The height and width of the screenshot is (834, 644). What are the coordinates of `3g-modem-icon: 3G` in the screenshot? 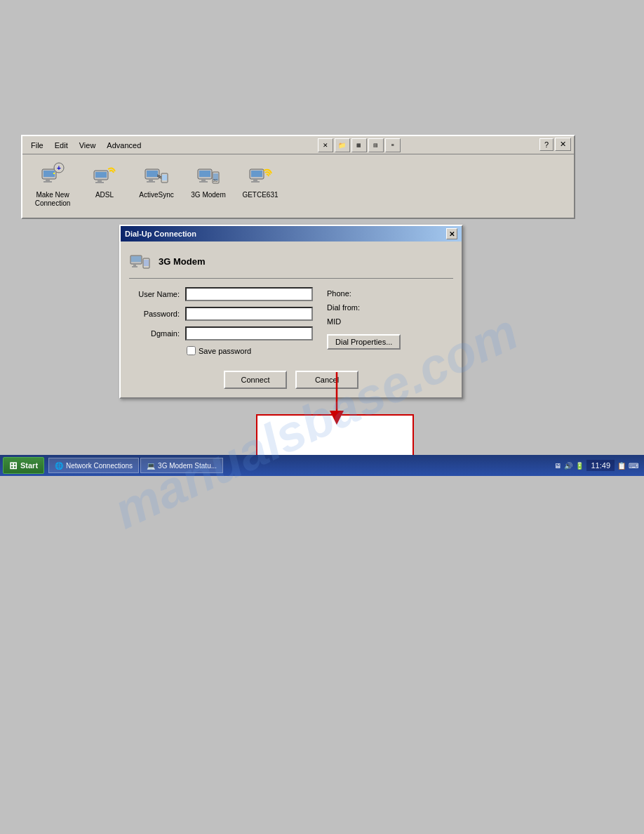 It's located at (208, 174).